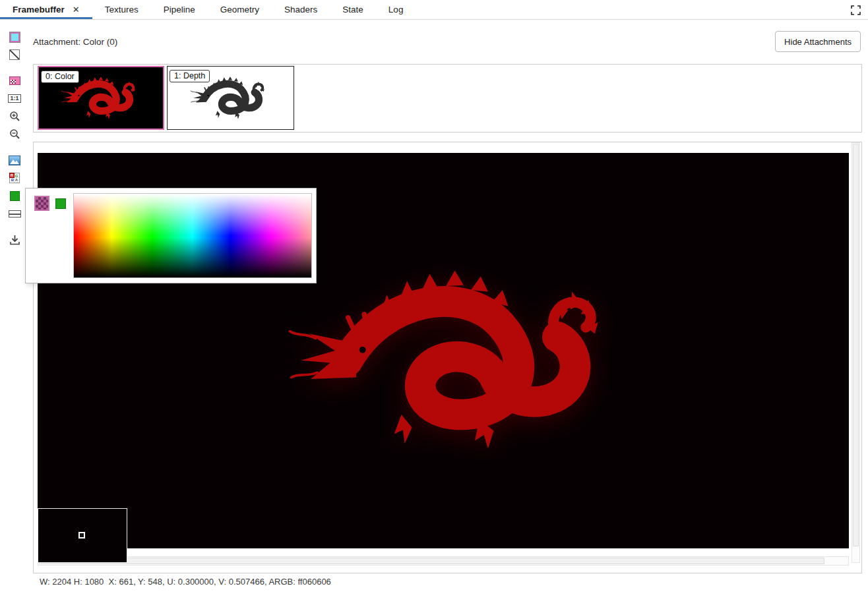 The image size is (868, 611). Describe the element at coordinates (15, 178) in the screenshot. I see `rgba-channels-icon: R G B A` at that location.